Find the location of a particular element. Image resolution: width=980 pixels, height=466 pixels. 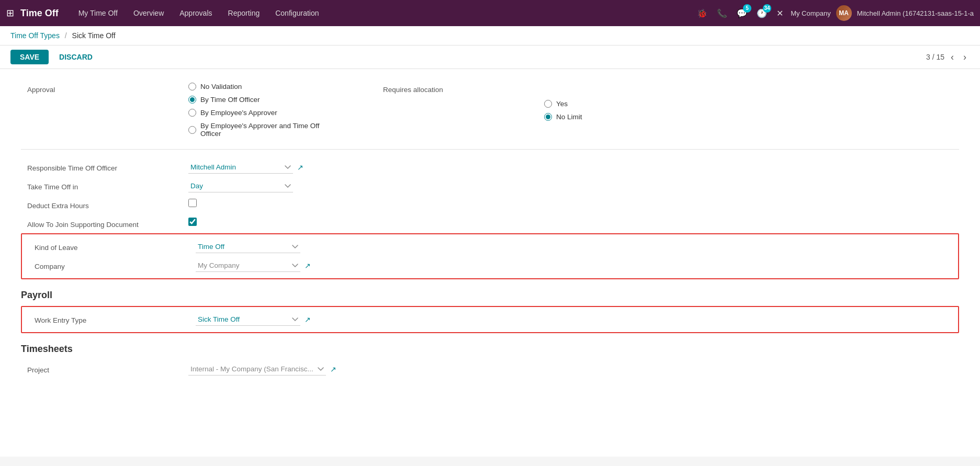

project-value: Internal - My Company (San Francisc... ↗ is located at coordinates (573, 369).